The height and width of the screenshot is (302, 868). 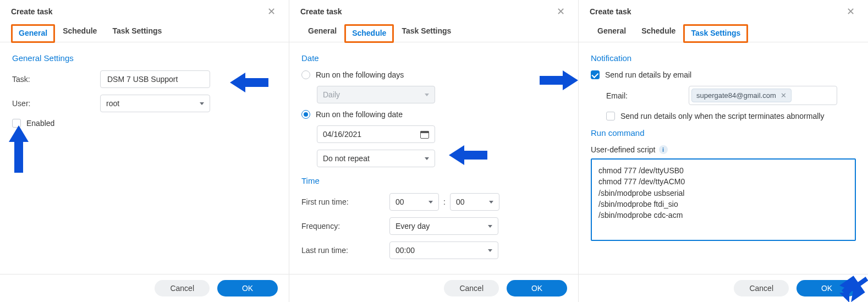 What do you see at coordinates (347, 158) in the screenshot?
I see `repeat-value: Do not repeat` at bounding box center [347, 158].